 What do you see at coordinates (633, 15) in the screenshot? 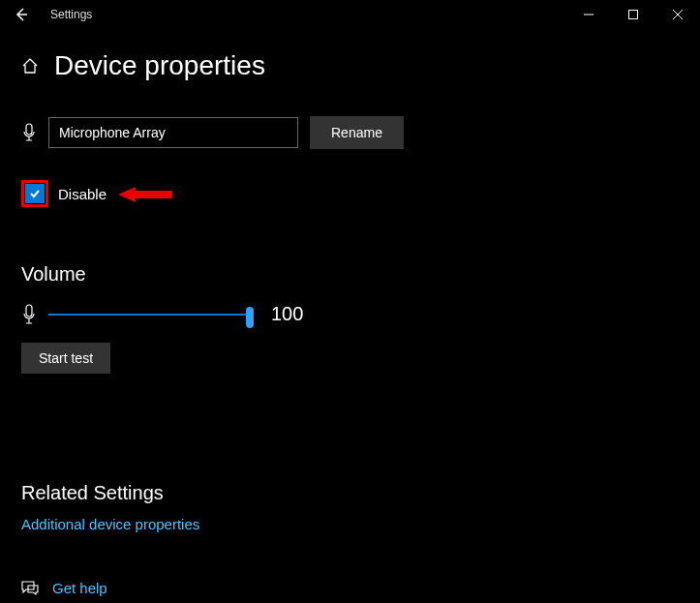
I see `window-controls` at bounding box center [633, 15].